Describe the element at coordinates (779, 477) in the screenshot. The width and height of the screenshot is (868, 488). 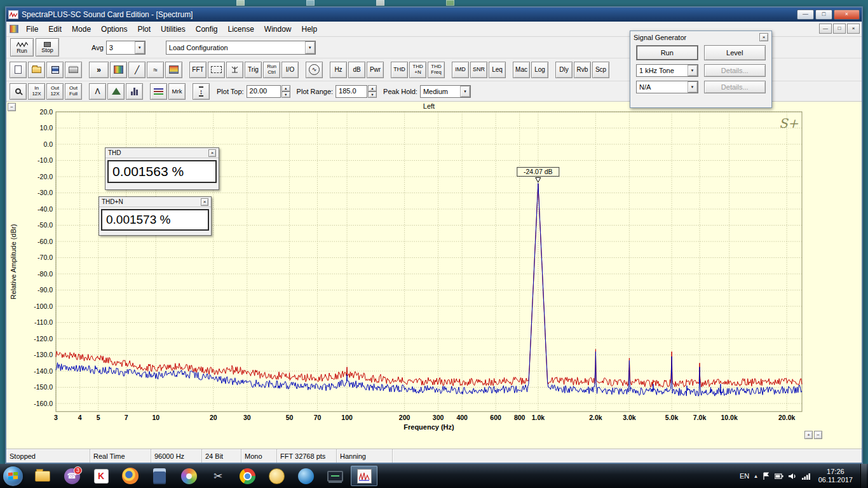
I see `tray-battery-icon` at that location.